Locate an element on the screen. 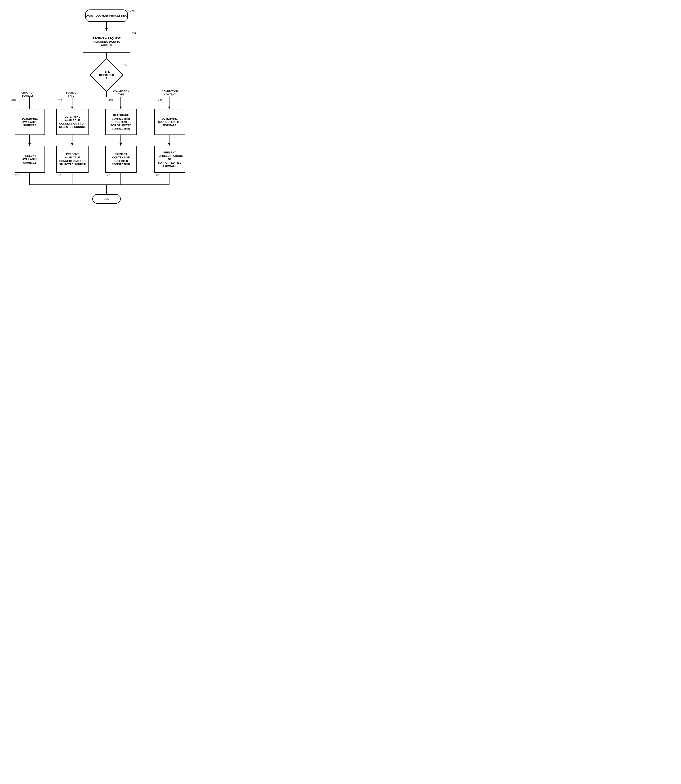 This screenshot has height=784, width=681. node-415b-label: PRESENTAVAILABLESOURCES is located at coordinates (30, 159).